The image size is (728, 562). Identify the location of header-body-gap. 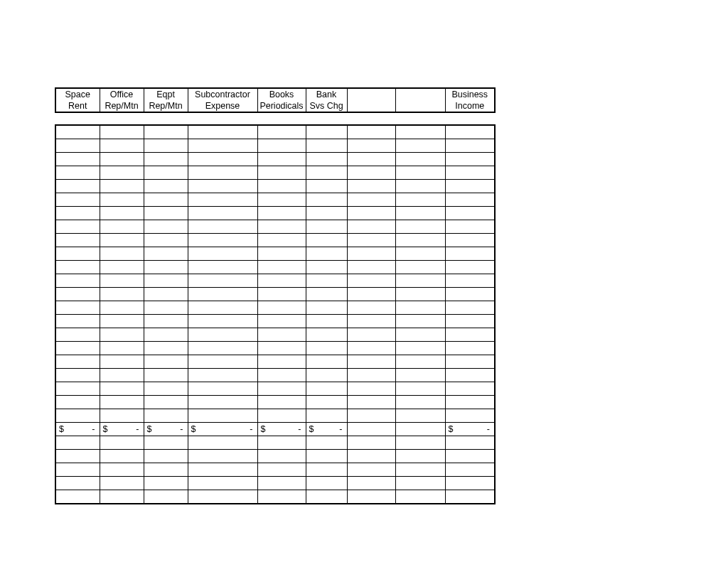
(275, 119).